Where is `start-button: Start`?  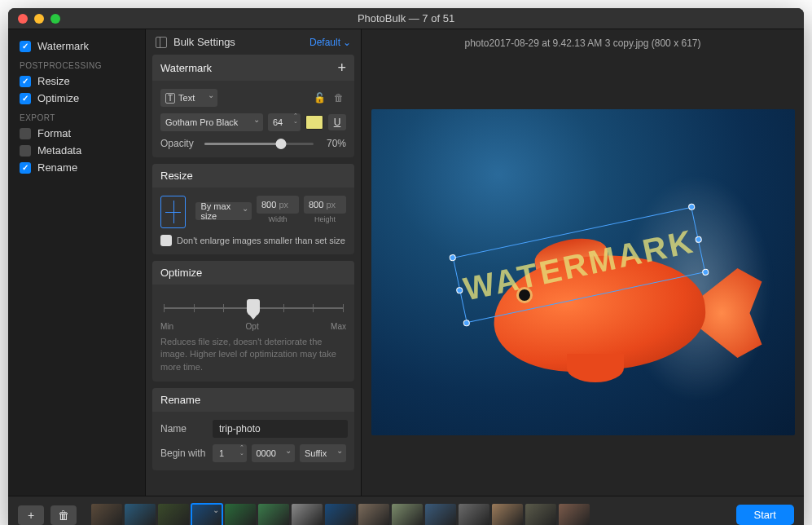 start-button: Start is located at coordinates (766, 515).